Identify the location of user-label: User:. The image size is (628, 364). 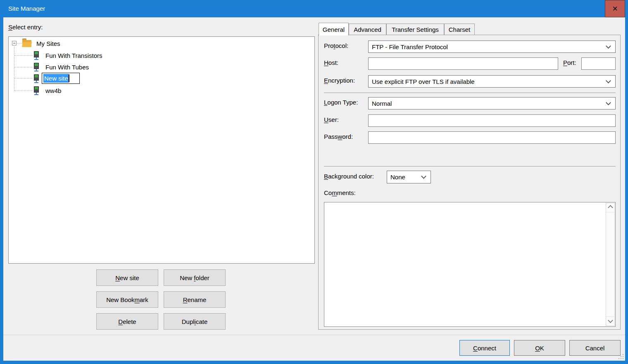
(331, 120).